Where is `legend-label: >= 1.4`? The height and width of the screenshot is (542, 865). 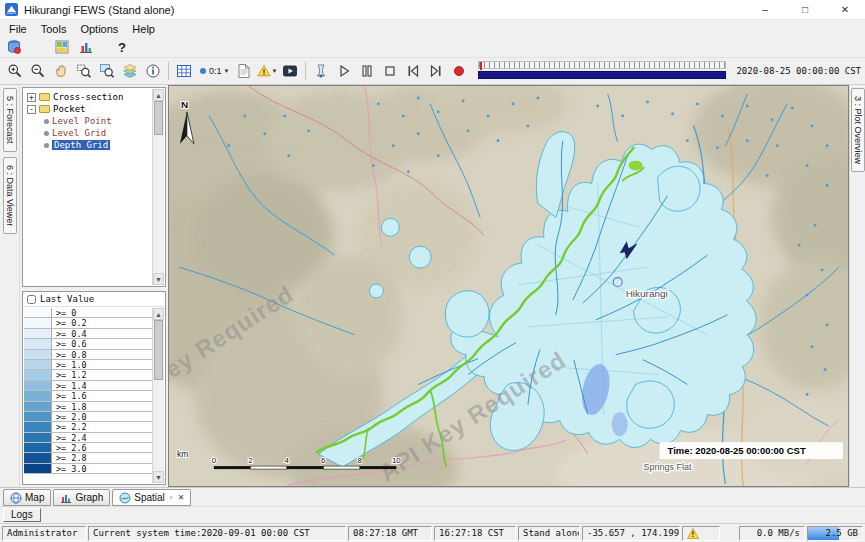 legend-label: >= 1.4 is located at coordinates (102, 386).